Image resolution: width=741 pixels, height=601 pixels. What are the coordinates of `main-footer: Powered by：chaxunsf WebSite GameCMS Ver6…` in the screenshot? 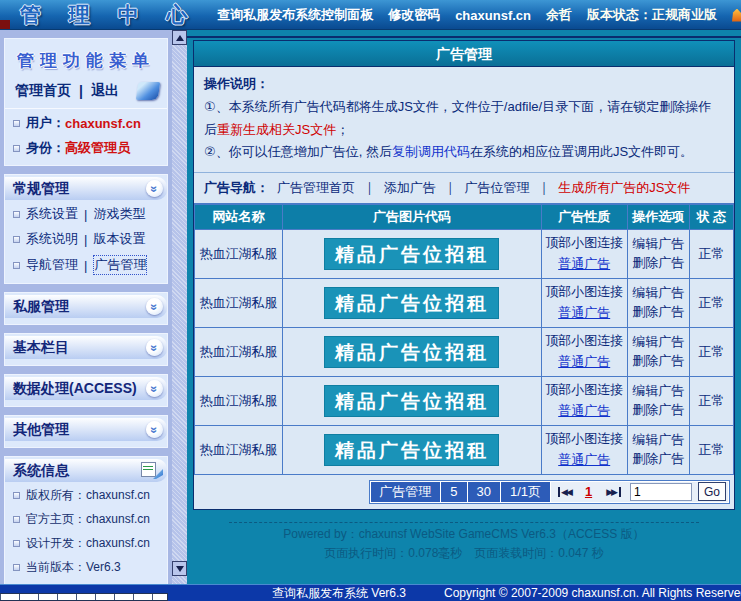 It's located at (464, 542).